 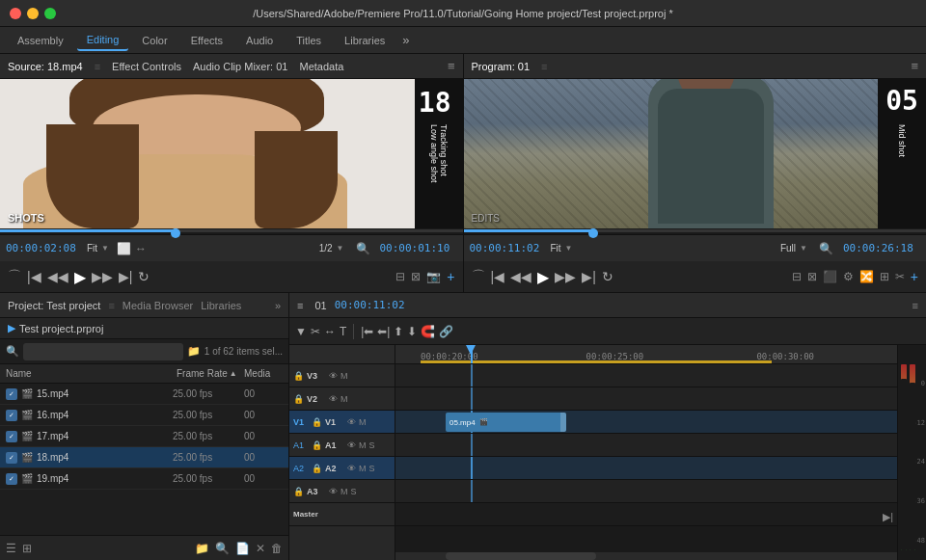 I want to click on program-step-fwd-1-button: ▶|, so click(x=588, y=277).